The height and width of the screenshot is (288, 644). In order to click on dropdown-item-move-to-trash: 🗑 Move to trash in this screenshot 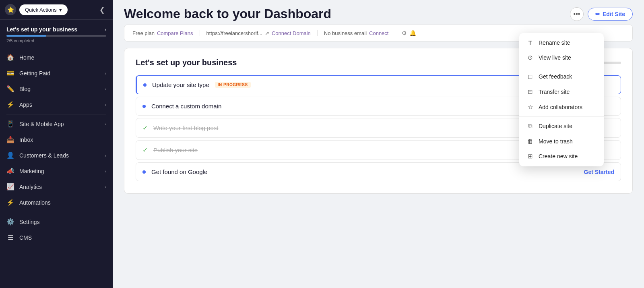, I will do `click(561, 141)`.